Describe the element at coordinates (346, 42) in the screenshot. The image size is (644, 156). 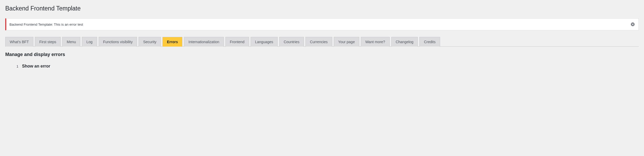
I see `tab-your-page: Your page` at that location.